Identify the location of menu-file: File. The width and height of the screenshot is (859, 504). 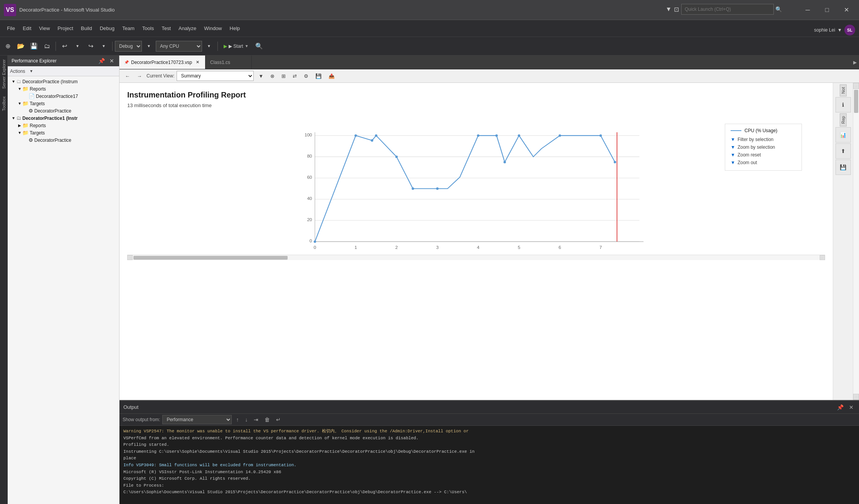
(11, 29).